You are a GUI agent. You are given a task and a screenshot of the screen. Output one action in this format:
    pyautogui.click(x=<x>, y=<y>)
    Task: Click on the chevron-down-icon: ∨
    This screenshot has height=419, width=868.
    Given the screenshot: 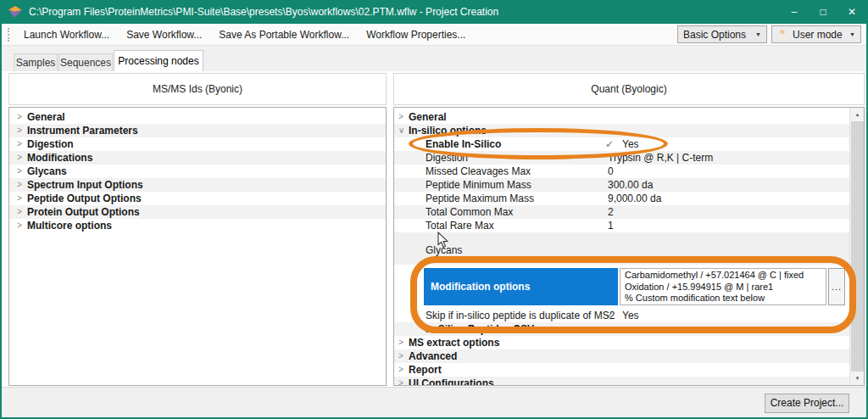 What is the action you would take?
    pyautogui.click(x=402, y=131)
    